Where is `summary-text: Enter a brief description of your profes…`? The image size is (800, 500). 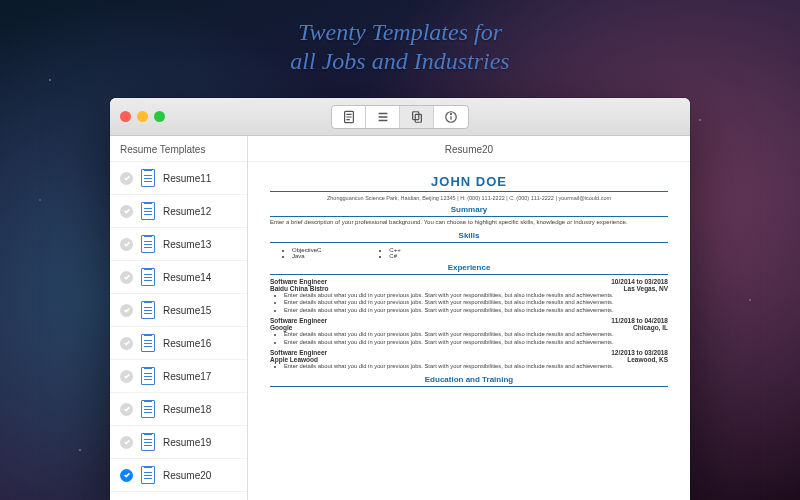 summary-text: Enter a brief description of your profes… is located at coordinates (469, 223).